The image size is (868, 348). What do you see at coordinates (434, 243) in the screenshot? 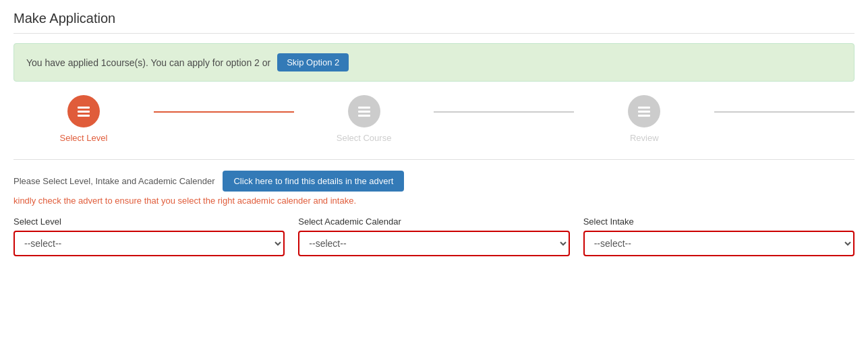
I see `academic-calendar-select: --select--` at bounding box center [434, 243].